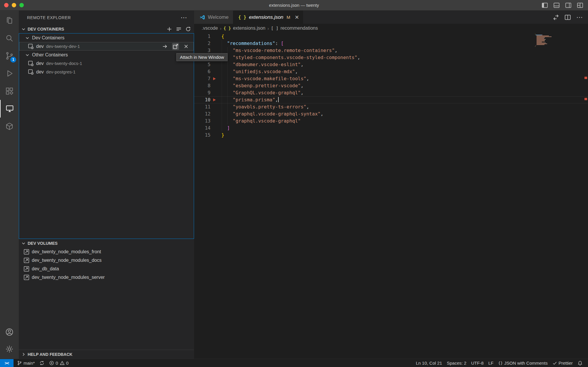  I want to click on close-window-button, so click(6, 5).